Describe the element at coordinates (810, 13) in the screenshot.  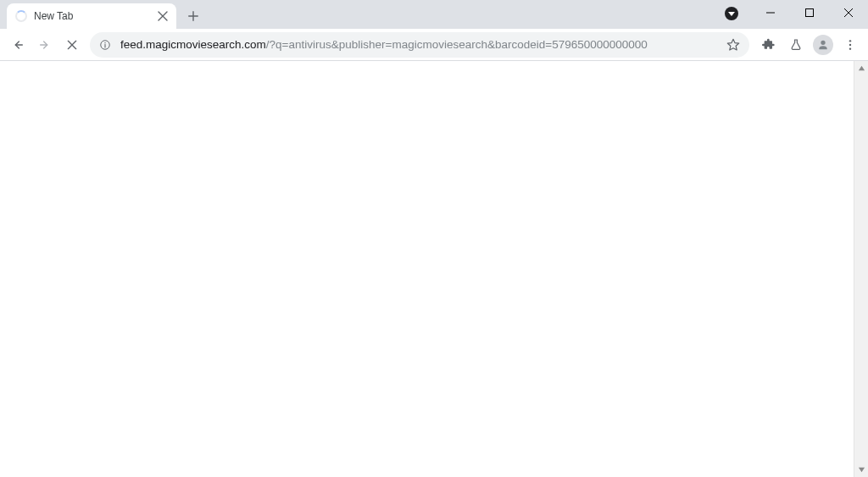
I see `maximize-icon` at that location.